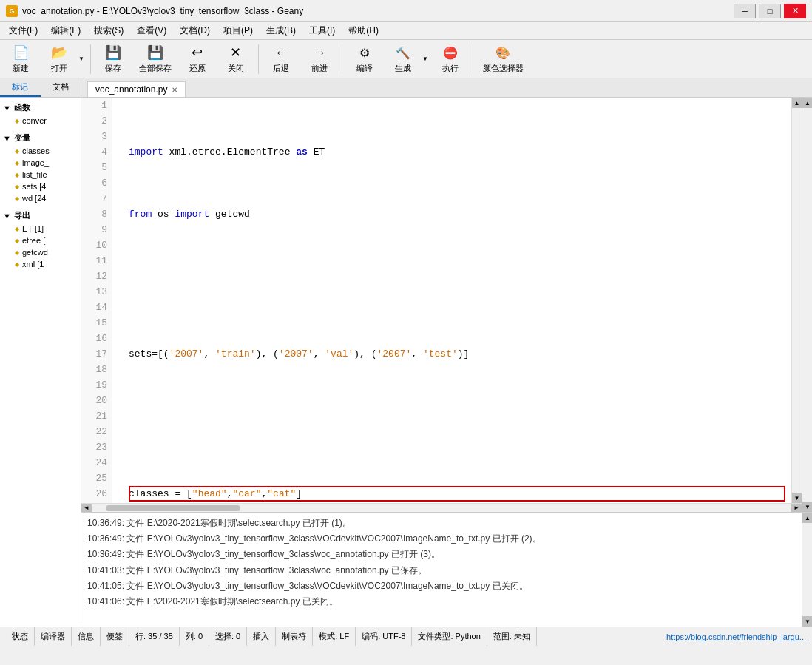 This screenshot has width=812, height=665. Describe the element at coordinates (40, 252) in the screenshot. I see `sidebar-item-getcwd: getcwd` at that location.